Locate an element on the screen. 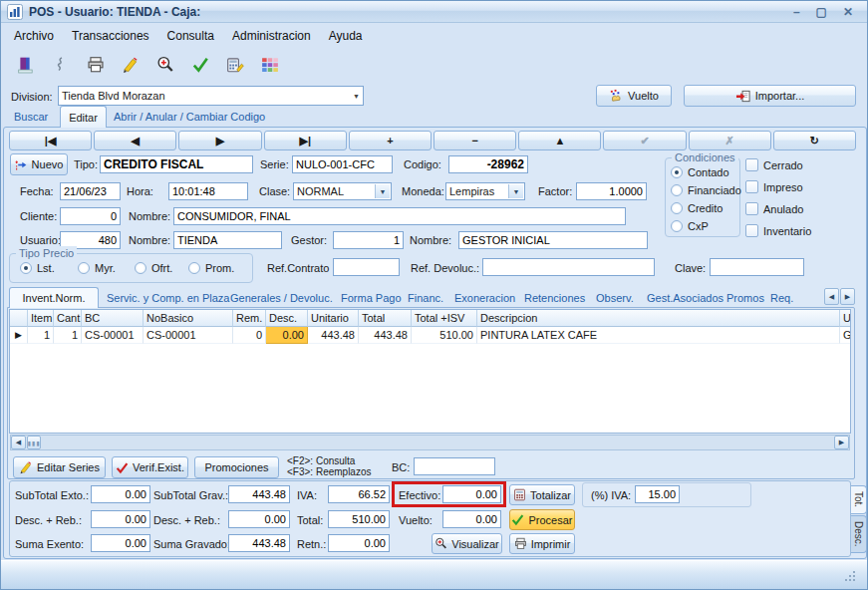 Image resolution: width=868 pixels, height=590 pixels. tab-retenciones: Retenciones is located at coordinates (554, 298).